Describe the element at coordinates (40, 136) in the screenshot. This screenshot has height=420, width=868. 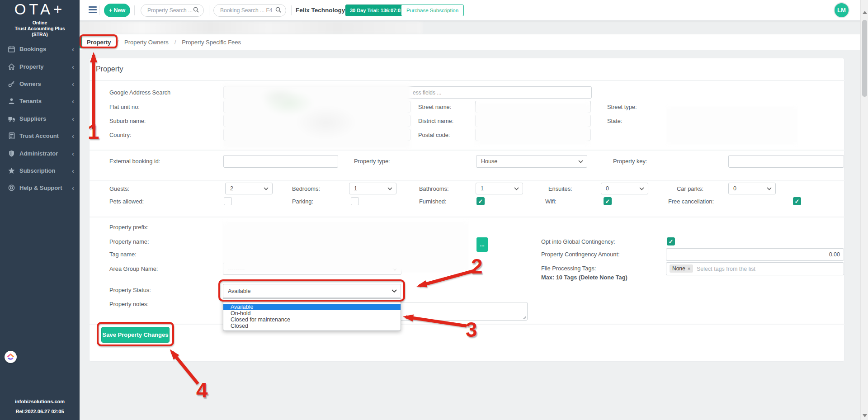
I see `sidebar-item-trust-account: Trust Account ‹` at that location.